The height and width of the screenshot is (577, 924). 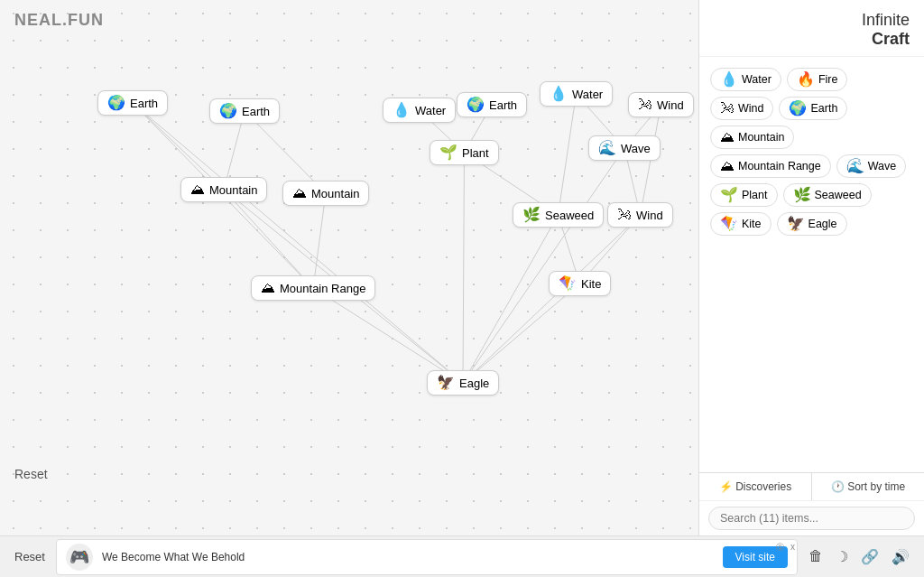 What do you see at coordinates (813, 108) in the screenshot?
I see `sidebar-element-earth: 🌍Earth` at bounding box center [813, 108].